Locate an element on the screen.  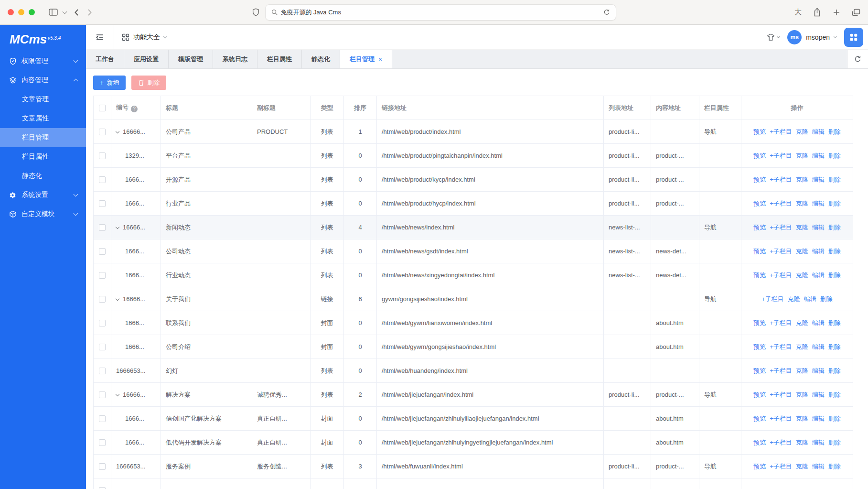
tab-template-manage: 模版管理 is located at coordinates (191, 59).